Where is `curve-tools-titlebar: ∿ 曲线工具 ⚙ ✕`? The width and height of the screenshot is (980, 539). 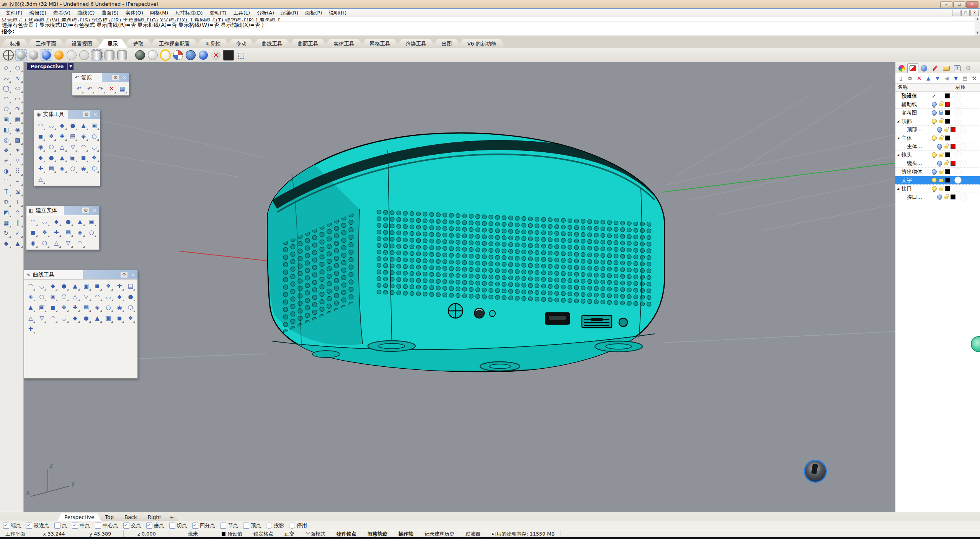
curve-tools-titlebar: ∿ 曲线工具 ⚙ ✕ is located at coordinates (81, 275).